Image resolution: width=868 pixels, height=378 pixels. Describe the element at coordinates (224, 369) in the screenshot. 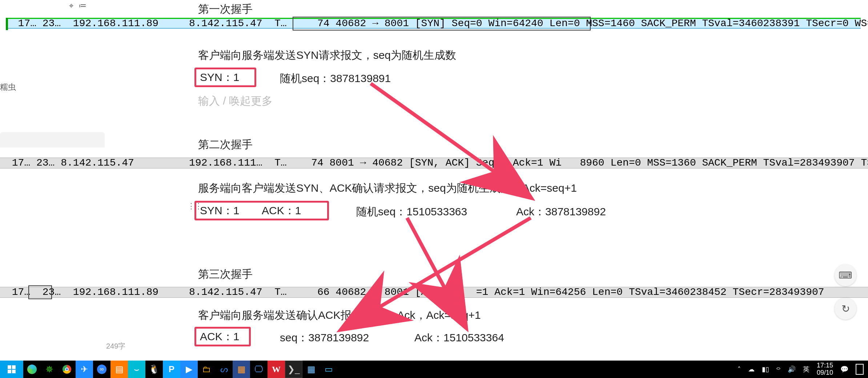

I see `shark-icon: ᔕ` at that location.